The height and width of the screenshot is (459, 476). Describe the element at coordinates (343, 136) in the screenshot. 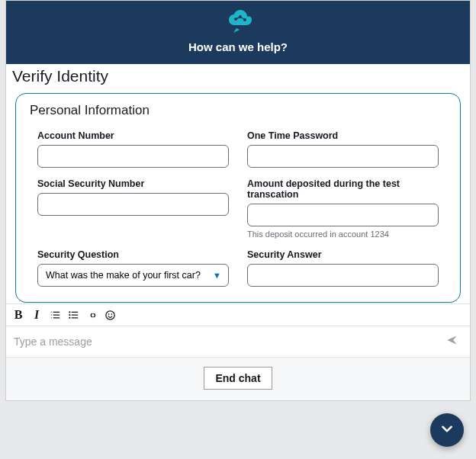

I see `otp-label: One Time Password` at that location.